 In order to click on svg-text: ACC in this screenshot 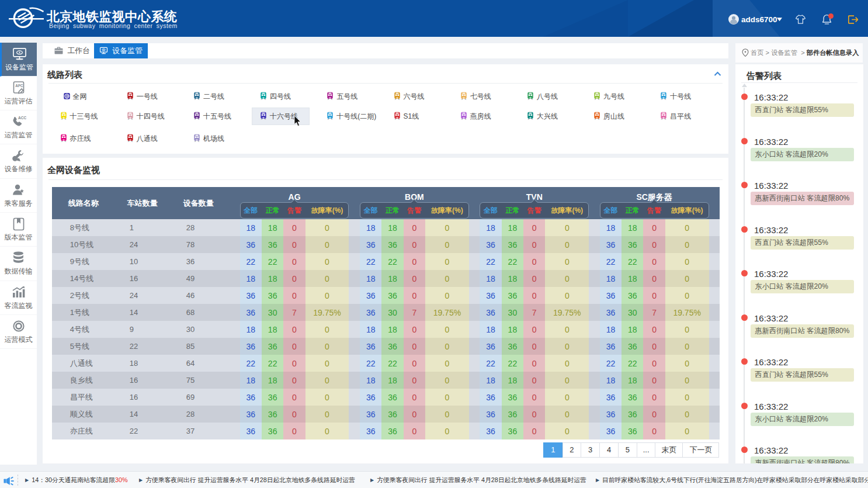, I will do `click(22, 118)`.